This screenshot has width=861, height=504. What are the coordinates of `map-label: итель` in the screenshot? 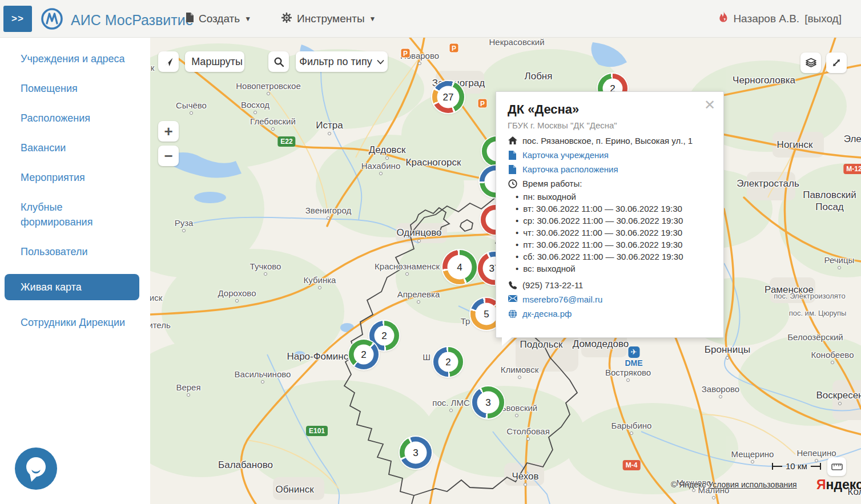 It's located at (160, 325).